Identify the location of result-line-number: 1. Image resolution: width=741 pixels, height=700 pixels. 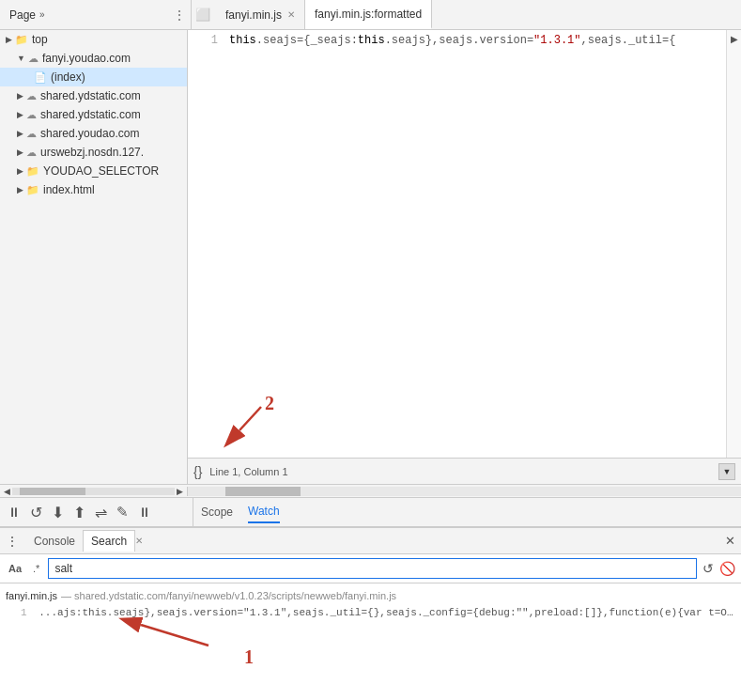
(24, 613).